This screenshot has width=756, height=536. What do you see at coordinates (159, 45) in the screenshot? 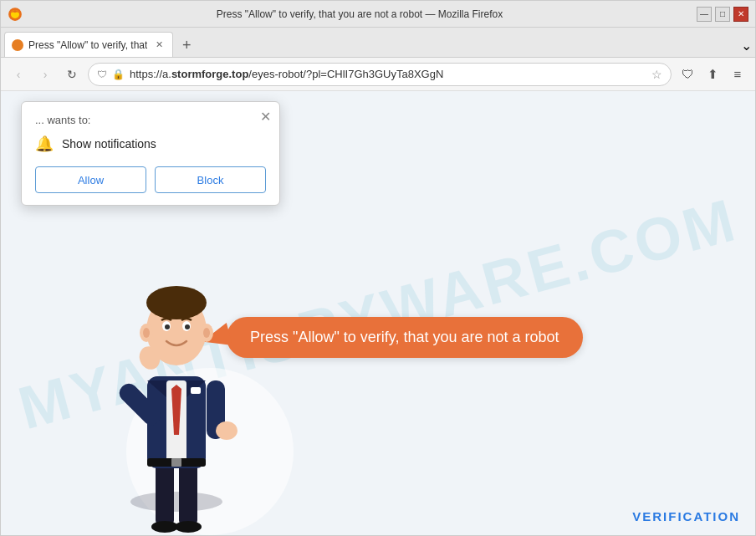
I see `tab-close-button: ✕` at bounding box center [159, 45].